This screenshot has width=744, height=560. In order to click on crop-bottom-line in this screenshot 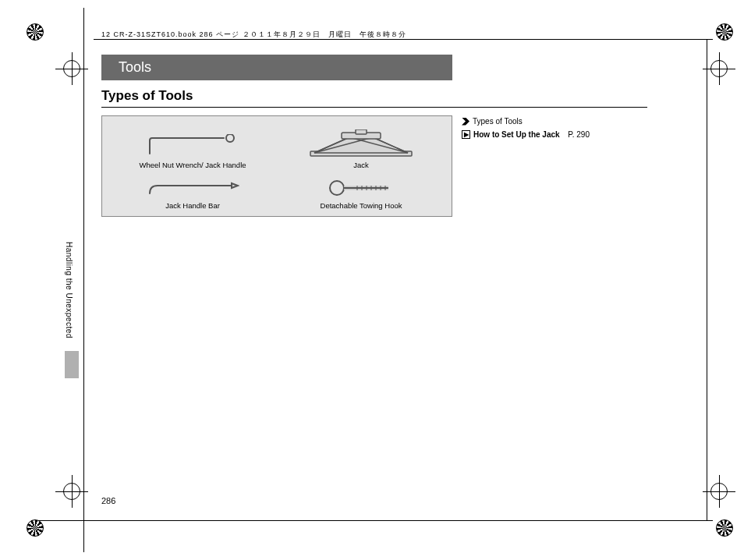, I will do `click(372, 521)`.